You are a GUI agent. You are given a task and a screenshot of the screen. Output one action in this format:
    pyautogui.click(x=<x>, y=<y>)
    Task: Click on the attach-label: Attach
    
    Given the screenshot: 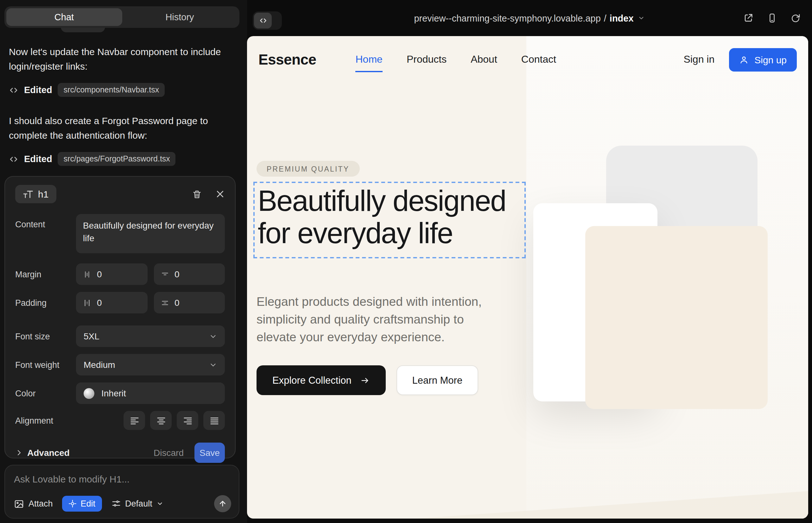 What is the action you would take?
    pyautogui.click(x=41, y=504)
    